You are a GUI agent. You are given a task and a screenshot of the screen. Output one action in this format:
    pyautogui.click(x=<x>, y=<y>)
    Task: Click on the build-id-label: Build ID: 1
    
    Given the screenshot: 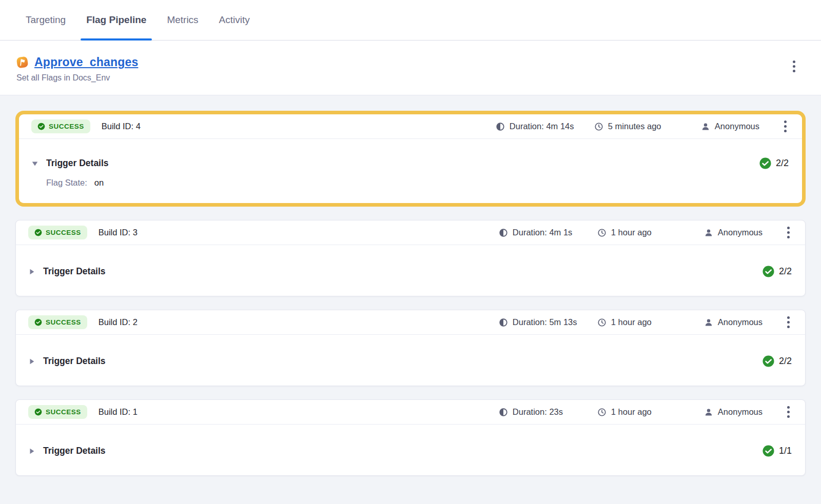 What is the action you would take?
    pyautogui.click(x=118, y=412)
    